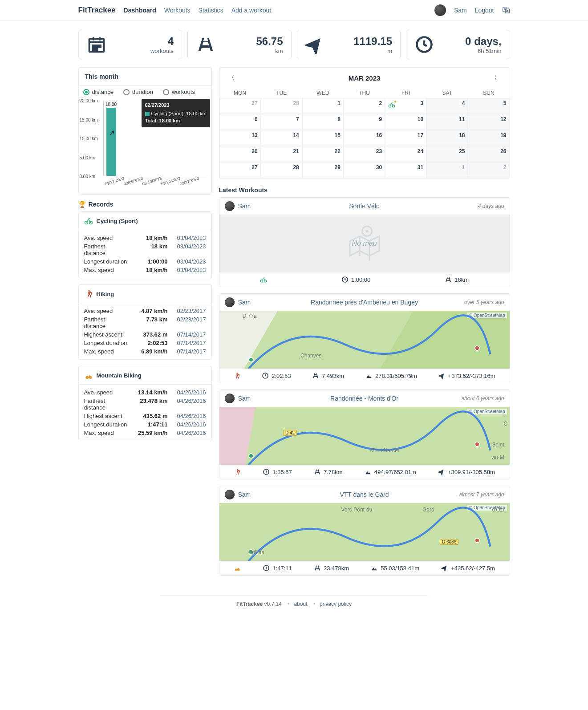 The width and height of the screenshot is (588, 710). I want to click on workout-map: © OpenStreetMapVers-Pont-du-Gardd'OziCol…, so click(365, 532).